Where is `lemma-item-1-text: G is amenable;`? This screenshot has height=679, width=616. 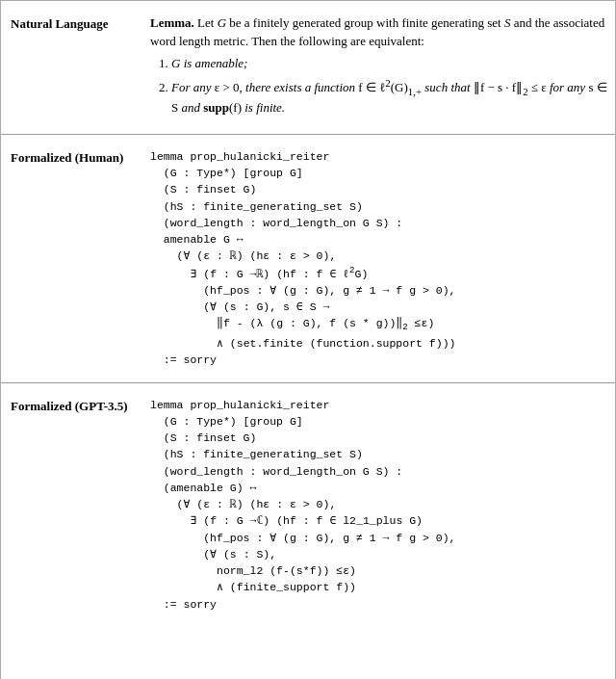 lemma-item-1-text: G is amenable; is located at coordinates (210, 64).